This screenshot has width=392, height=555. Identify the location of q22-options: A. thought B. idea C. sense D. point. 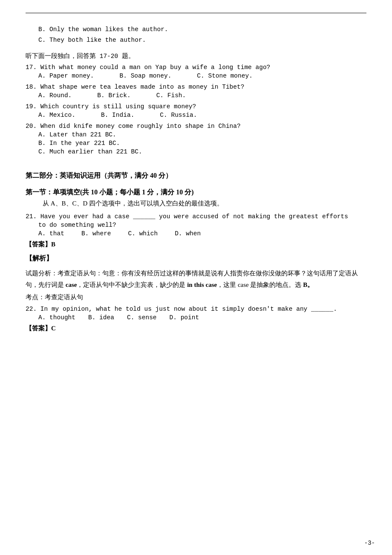
(202, 318).